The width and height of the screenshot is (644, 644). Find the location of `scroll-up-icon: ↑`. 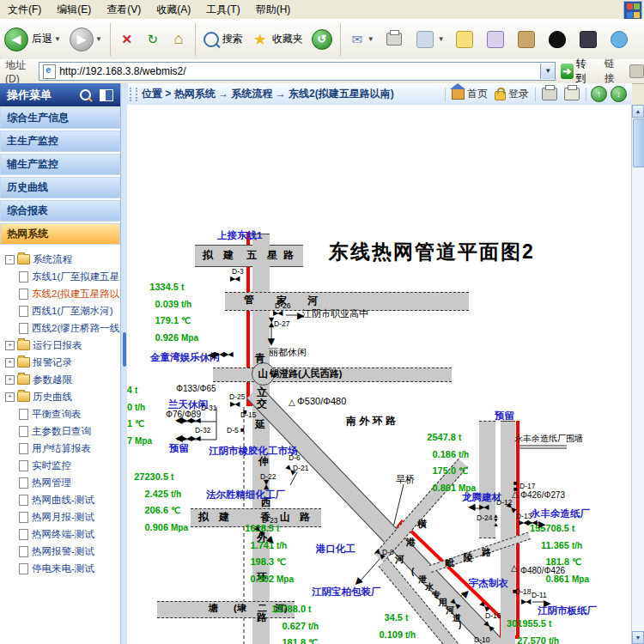

scroll-up-icon: ↑ is located at coordinates (599, 94).